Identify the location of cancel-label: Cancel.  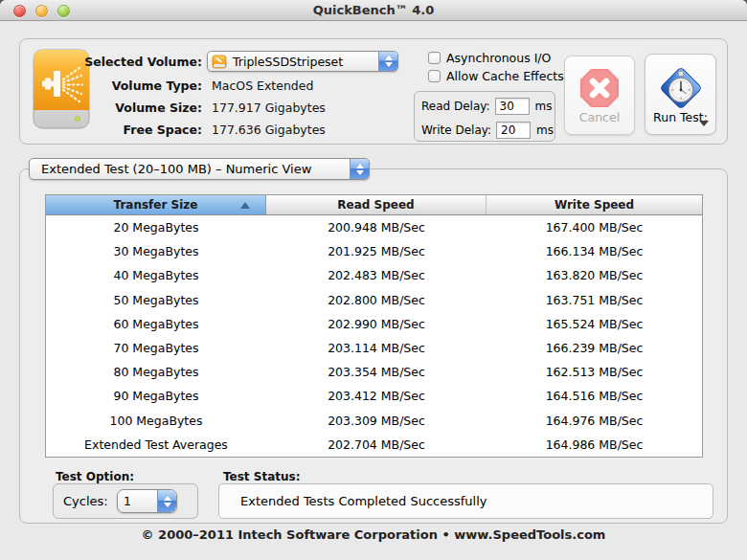
(600, 117).